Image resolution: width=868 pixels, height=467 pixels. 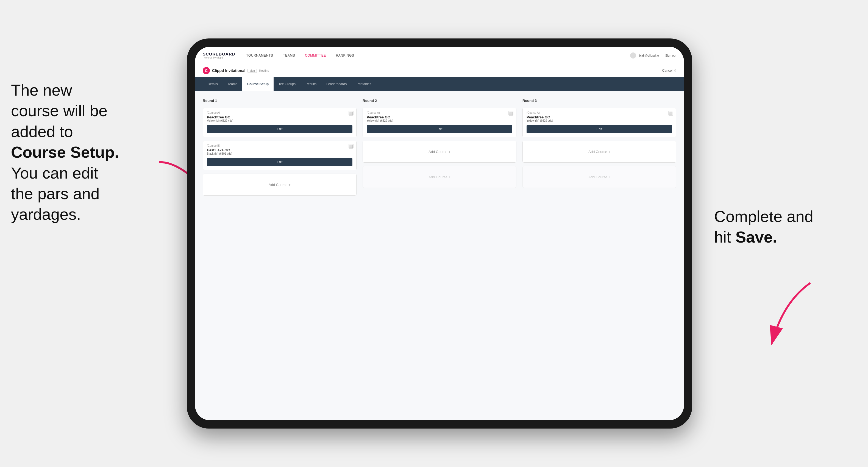 What do you see at coordinates (280, 150) in the screenshot?
I see `round-1-course-b-name: East Lake GC` at bounding box center [280, 150].